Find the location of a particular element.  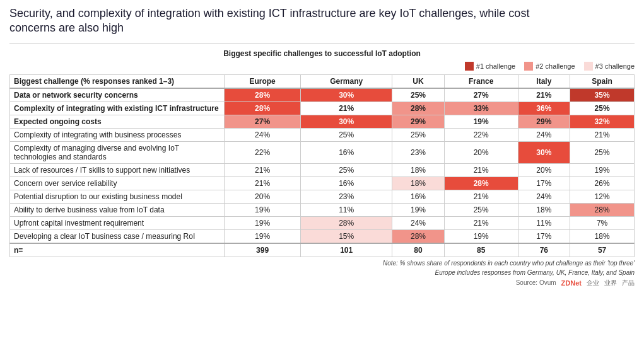

nav-link-1: 企业 is located at coordinates (593, 283).